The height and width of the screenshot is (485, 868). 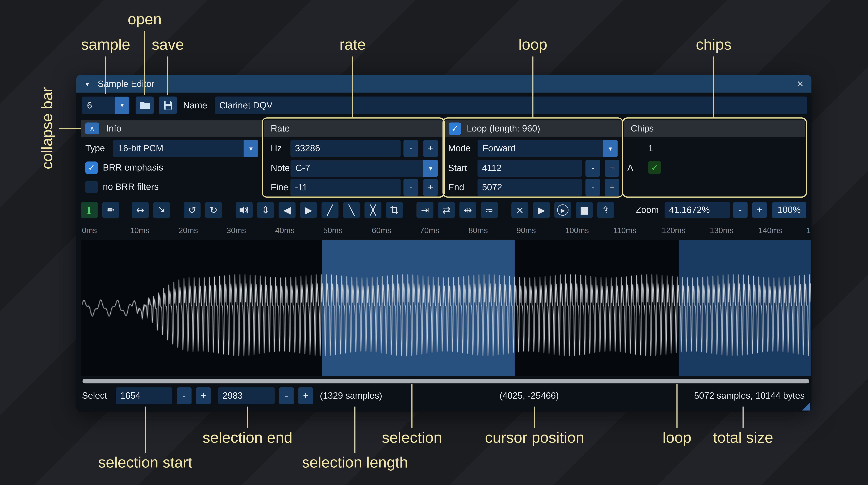 What do you see at coordinates (145, 63) in the screenshot?
I see `annotation-line-open` at bounding box center [145, 63].